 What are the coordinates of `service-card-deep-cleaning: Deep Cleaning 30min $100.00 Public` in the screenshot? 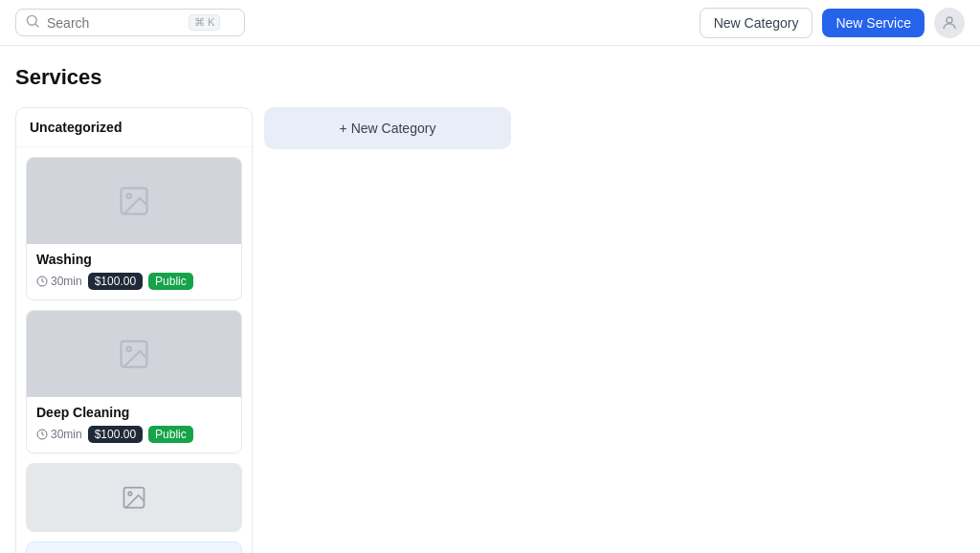 It's located at (134, 382).